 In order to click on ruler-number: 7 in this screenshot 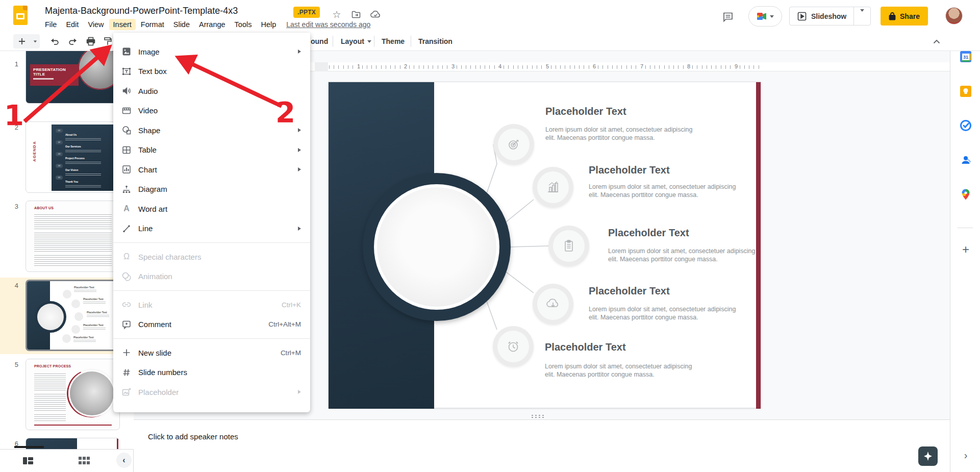, I will do `click(642, 66)`.